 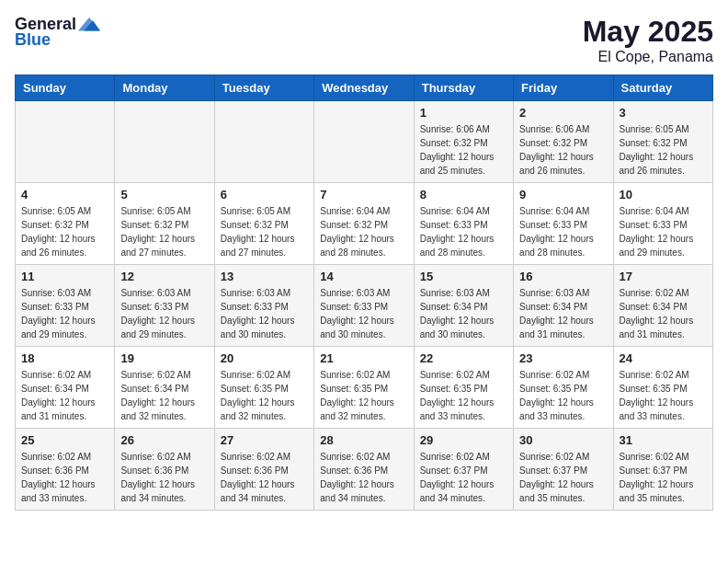 What do you see at coordinates (563, 276) in the screenshot?
I see `day-number: 16` at bounding box center [563, 276].